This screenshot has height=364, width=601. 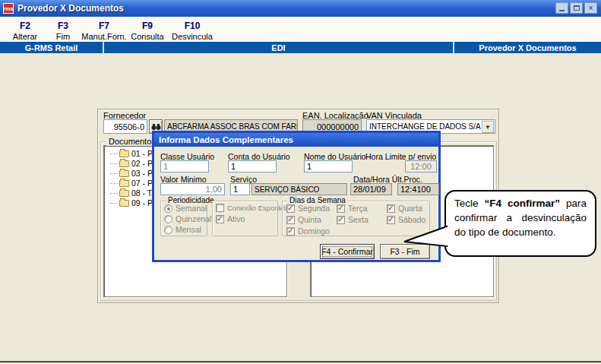 What do you see at coordinates (232, 126) in the screenshot?
I see `fornecedor-name-value: ABCFARMA ASSOC BRAS COM FARM` at bounding box center [232, 126].